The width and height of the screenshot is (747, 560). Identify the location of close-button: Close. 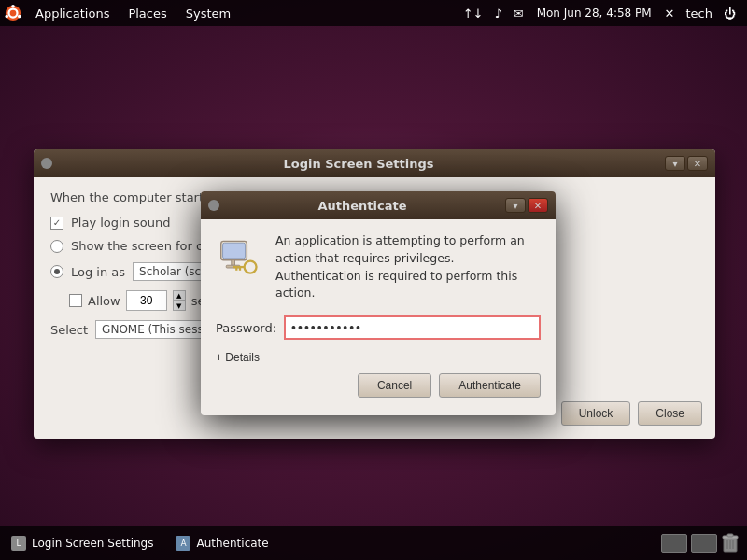
(670, 413).